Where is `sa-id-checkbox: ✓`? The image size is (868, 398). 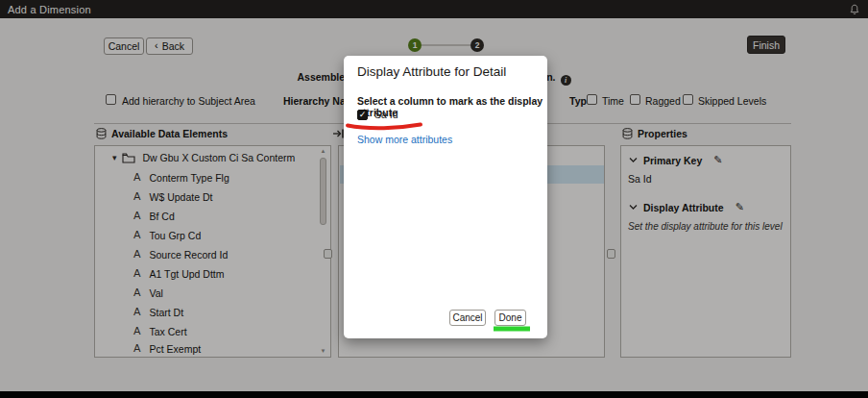
sa-id-checkbox: ✓ is located at coordinates (363, 115).